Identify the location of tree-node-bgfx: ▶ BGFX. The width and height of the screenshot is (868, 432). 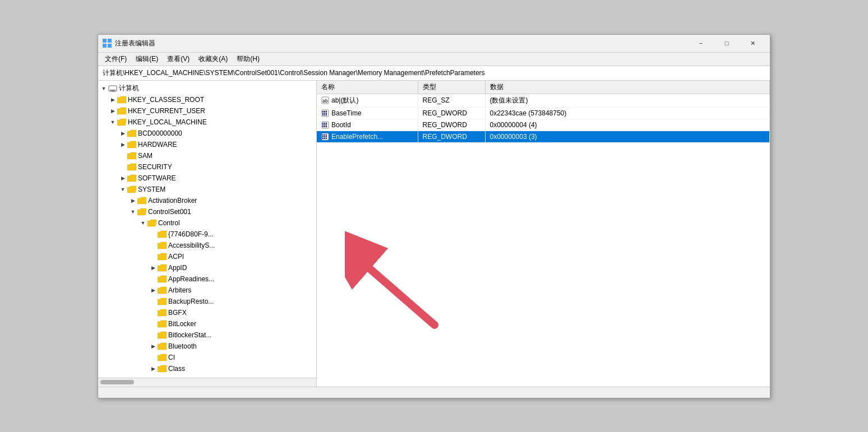
(207, 313).